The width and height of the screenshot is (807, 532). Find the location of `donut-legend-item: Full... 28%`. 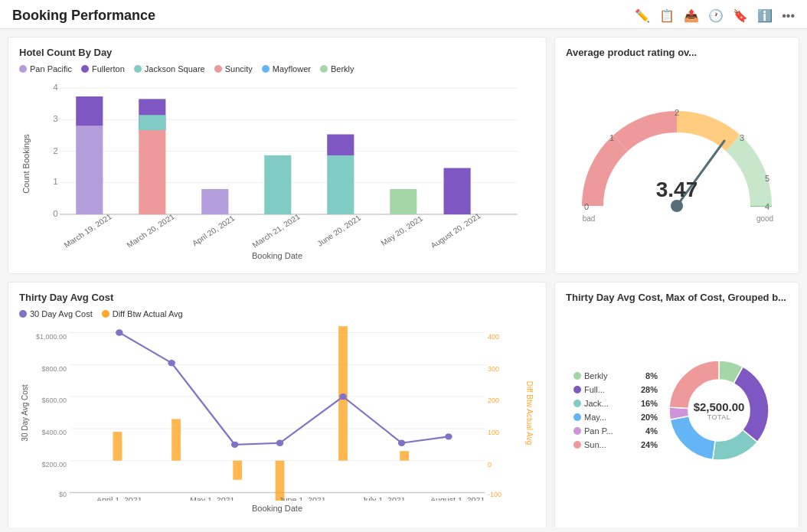

donut-legend-item: Full... 28% is located at coordinates (616, 390).